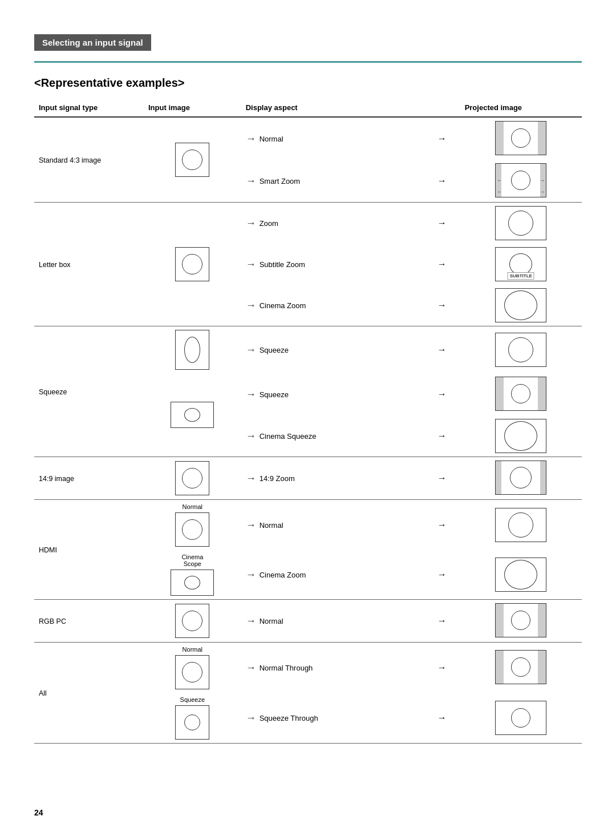 This screenshot has width=616, height=840. What do you see at coordinates (521, 525) in the screenshot?
I see `proj-box-hdmi-normal` at bounding box center [521, 525].